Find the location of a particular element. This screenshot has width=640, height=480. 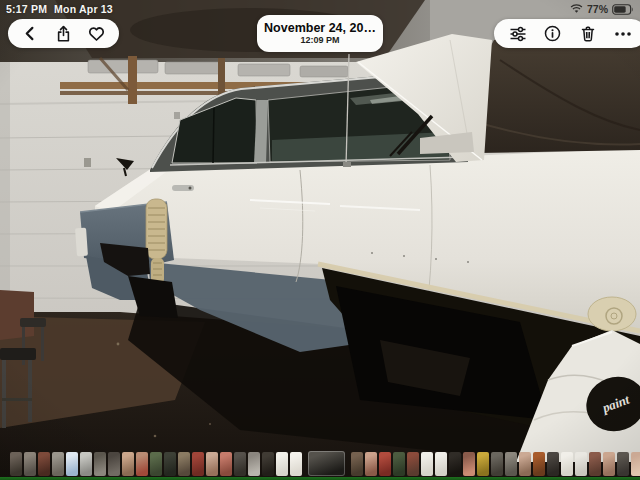

info-circle-icon is located at coordinates (552, 34).